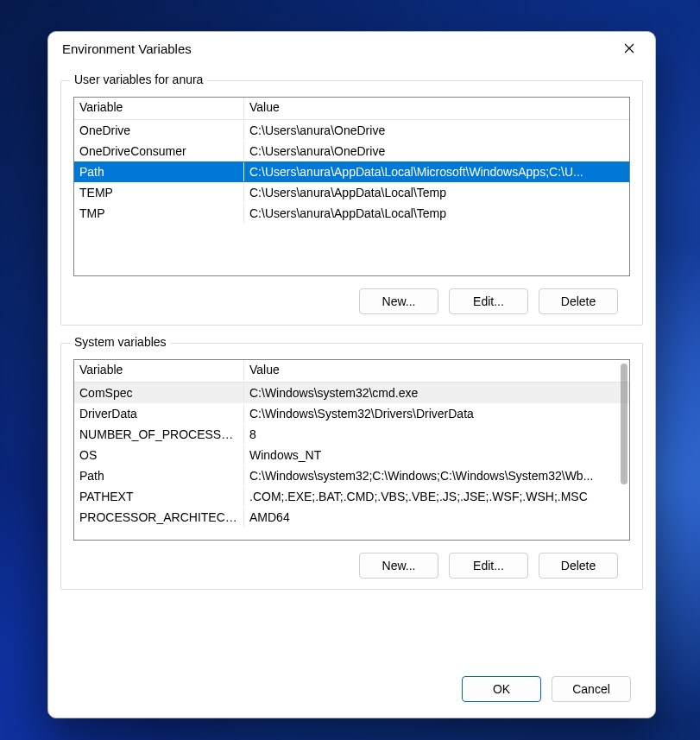 The height and width of the screenshot is (740, 700). What do you see at coordinates (159, 414) in the screenshot?
I see `cell-variable: DriverData` at bounding box center [159, 414].